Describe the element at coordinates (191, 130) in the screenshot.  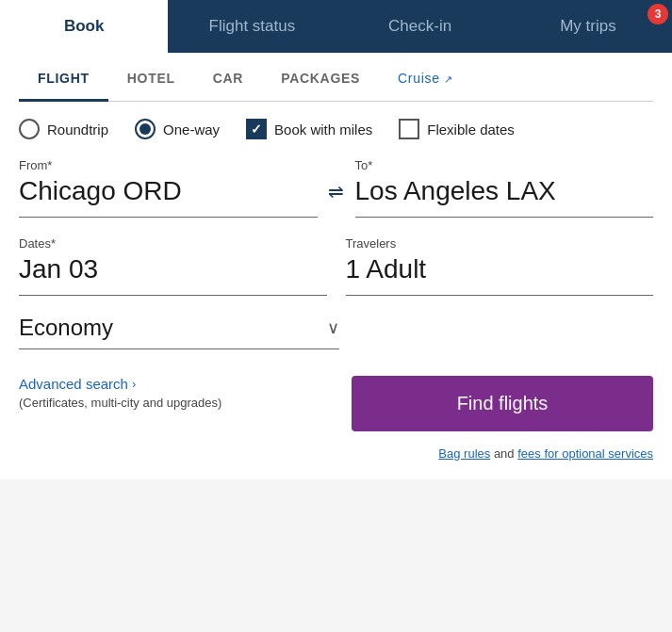
I see `one-way-label: One-way` at that location.